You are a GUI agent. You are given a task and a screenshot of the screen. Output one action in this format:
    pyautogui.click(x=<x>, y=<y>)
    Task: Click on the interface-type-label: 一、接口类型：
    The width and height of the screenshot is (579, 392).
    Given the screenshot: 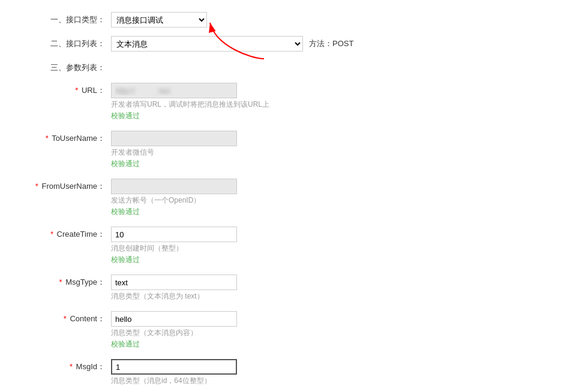 What is the action you would take?
    pyautogui.click(x=65, y=19)
    